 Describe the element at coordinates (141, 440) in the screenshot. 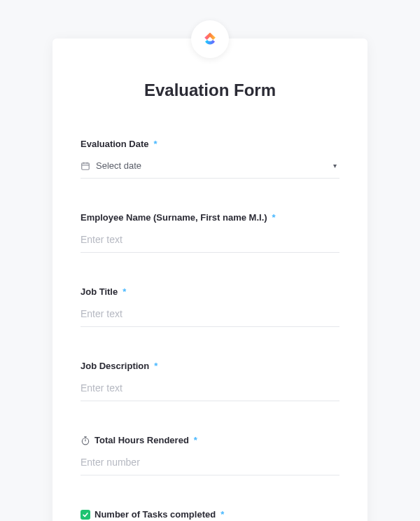

I see `label-text: Total Hours Rendered` at that location.